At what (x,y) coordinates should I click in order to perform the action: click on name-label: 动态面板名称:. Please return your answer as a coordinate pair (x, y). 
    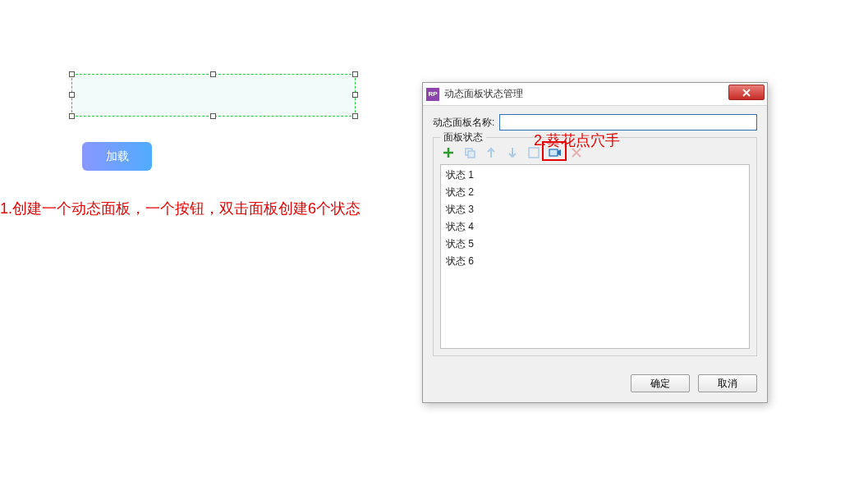
    Looking at the image, I should click on (463, 123).